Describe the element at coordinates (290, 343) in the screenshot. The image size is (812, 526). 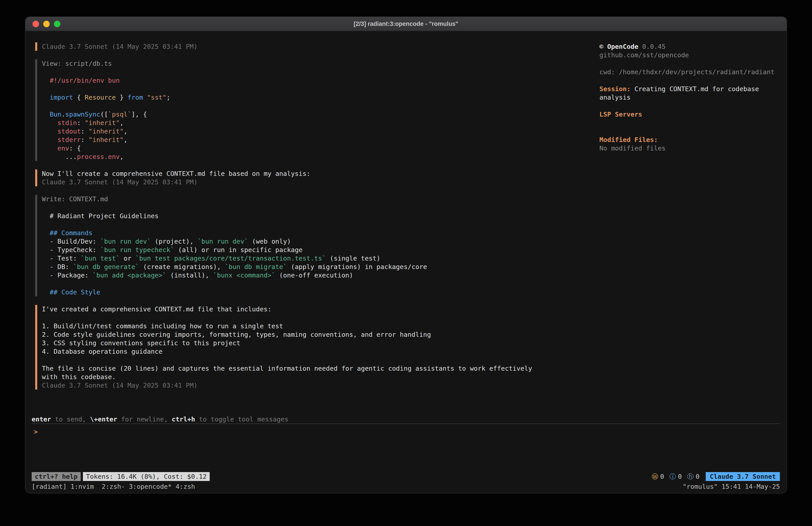
I see `text-line: 3. CSS styling conventions specific to t…` at that location.